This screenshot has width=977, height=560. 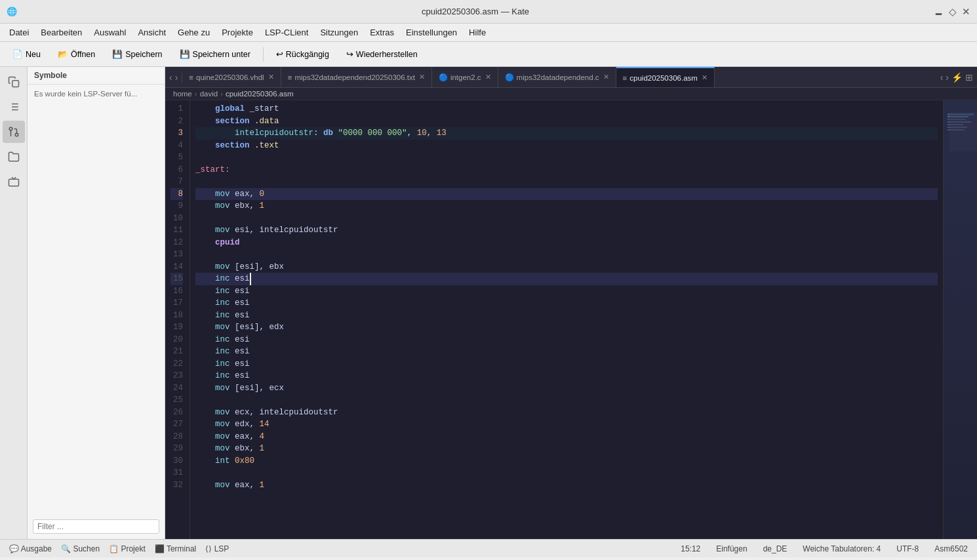 I want to click on close-button: ✕, so click(x=967, y=12).